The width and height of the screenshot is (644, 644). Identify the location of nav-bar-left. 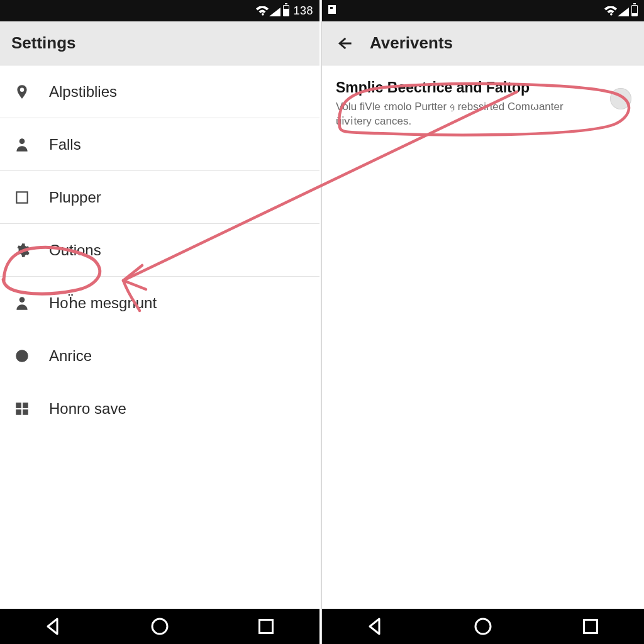
(160, 626).